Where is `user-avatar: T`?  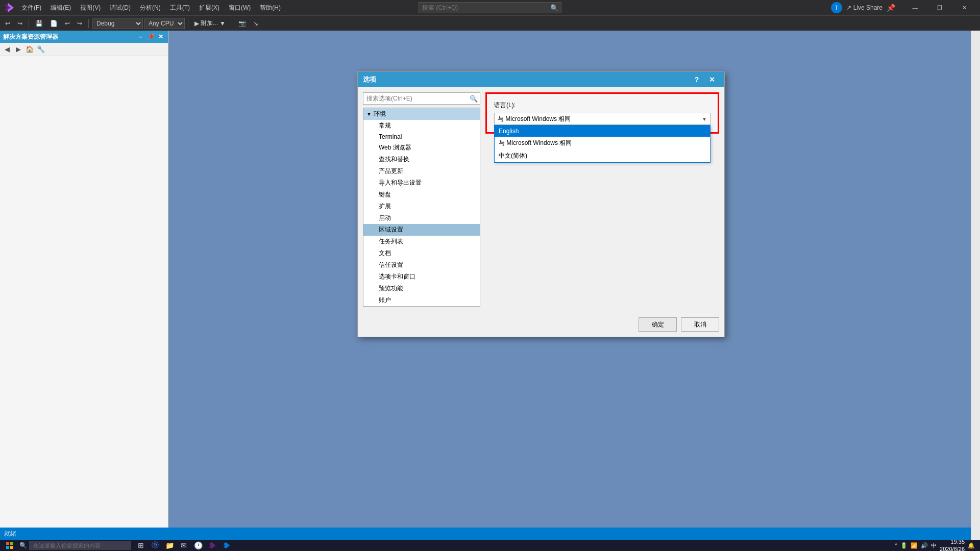
user-avatar: T is located at coordinates (837, 8).